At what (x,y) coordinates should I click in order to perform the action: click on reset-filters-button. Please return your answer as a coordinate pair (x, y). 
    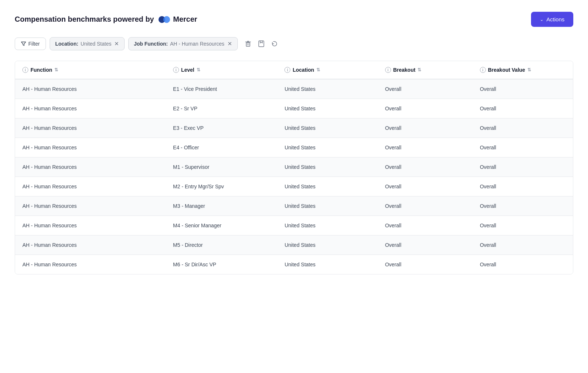
    Looking at the image, I should click on (275, 44).